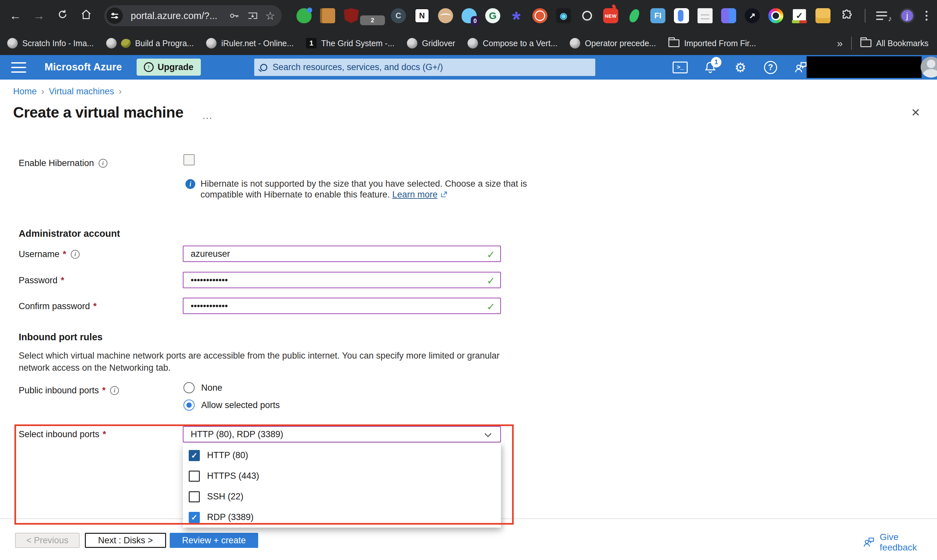 This screenshot has width=937, height=560. Describe the element at coordinates (180, 16) in the screenshot. I see `url-text: portal.azure.com/?...` at that location.